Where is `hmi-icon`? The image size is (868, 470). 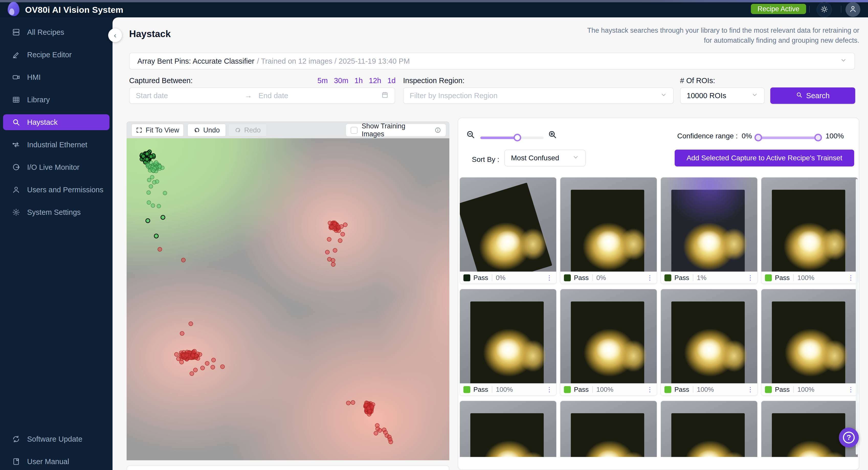 hmi-icon is located at coordinates (16, 77).